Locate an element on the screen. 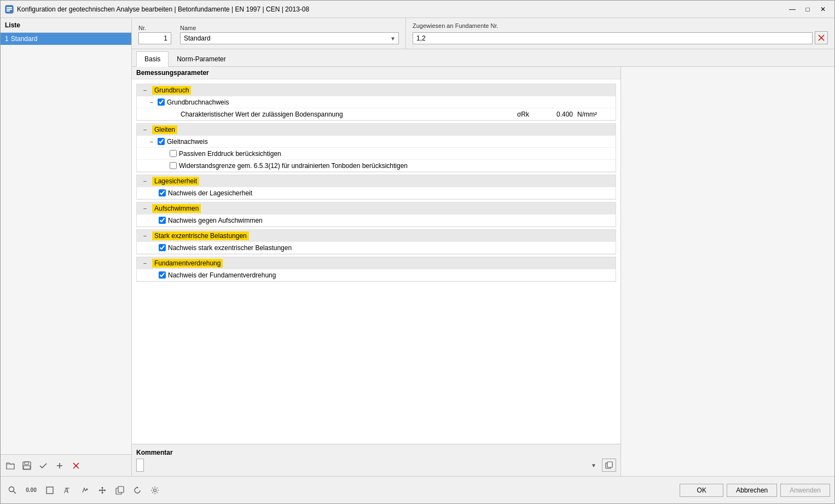 This screenshot has height=504, width=835. fundamentverdrehung-collapse: − is located at coordinates (145, 263).